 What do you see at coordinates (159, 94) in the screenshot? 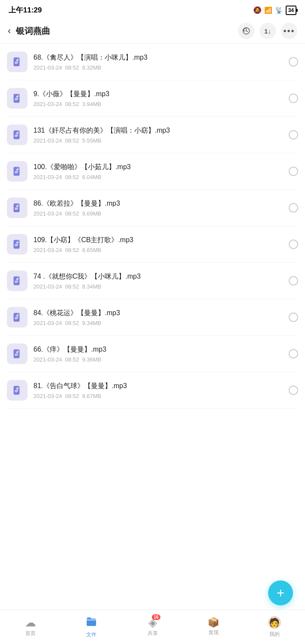
I see `file-name: 9.《小薇》【曼曼】.mp3` at bounding box center [159, 94].